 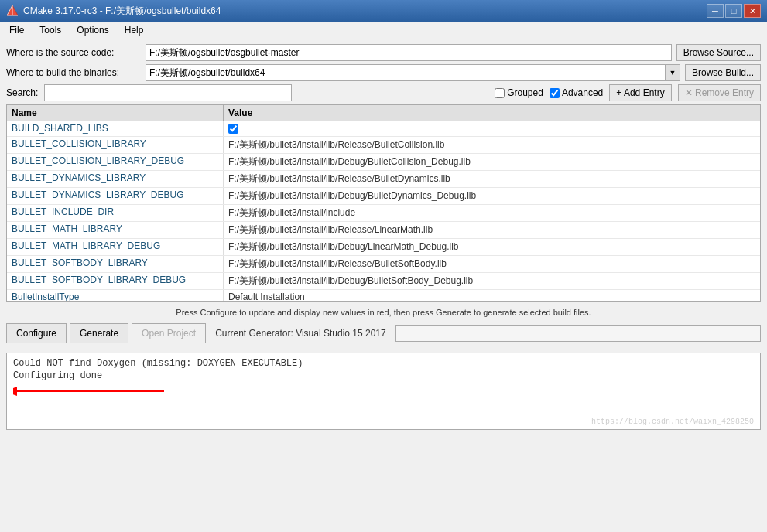 What do you see at coordinates (115, 295) in the screenshot?
I see `cell-name: BulletInstallType` at bounding box center [115, 295].